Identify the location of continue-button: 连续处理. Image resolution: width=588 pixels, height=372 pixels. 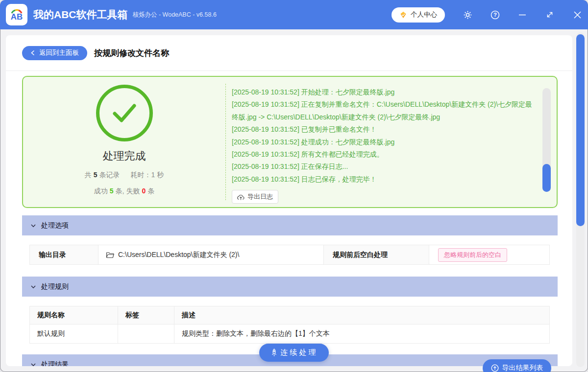
(294, 352).